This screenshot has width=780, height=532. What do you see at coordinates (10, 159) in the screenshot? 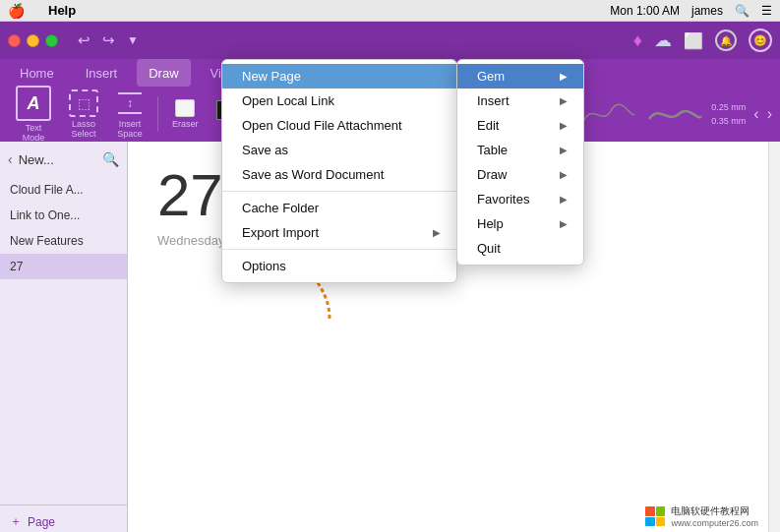
I see `sidebar-collapse-icon: ‹` at bounding box center [10, 159].